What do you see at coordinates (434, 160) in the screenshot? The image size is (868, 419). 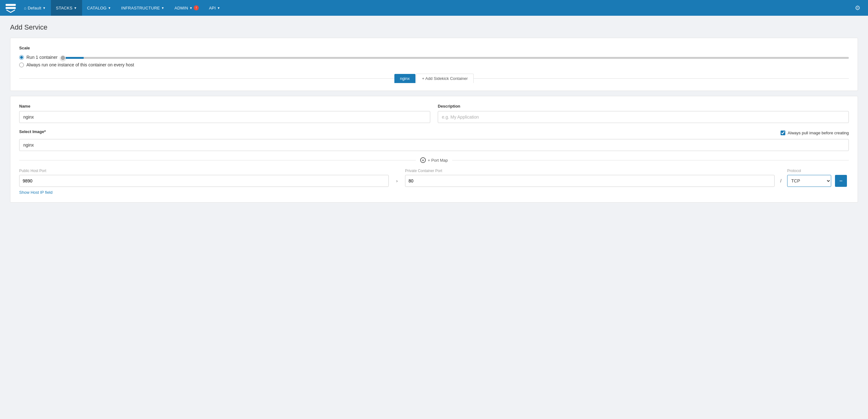 I see `port-map-divider: + + Port Map` at bounding box center [434, 160].